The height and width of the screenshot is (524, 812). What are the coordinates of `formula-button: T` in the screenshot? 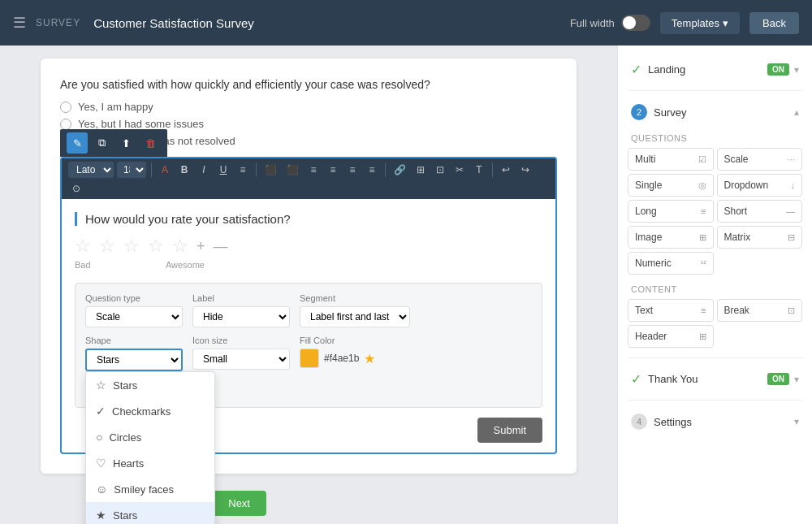 It's located at (479, 170).